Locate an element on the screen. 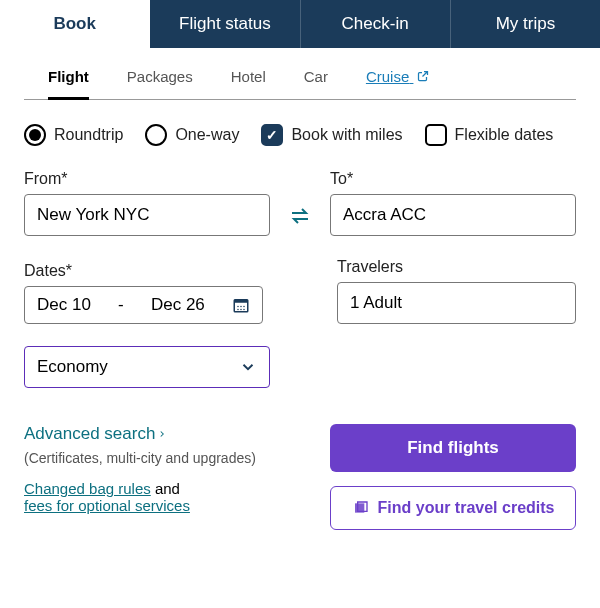 The height and width of the screenshot is (608, 600). date-start: Dec 10 is located at coordinates (64, 305).